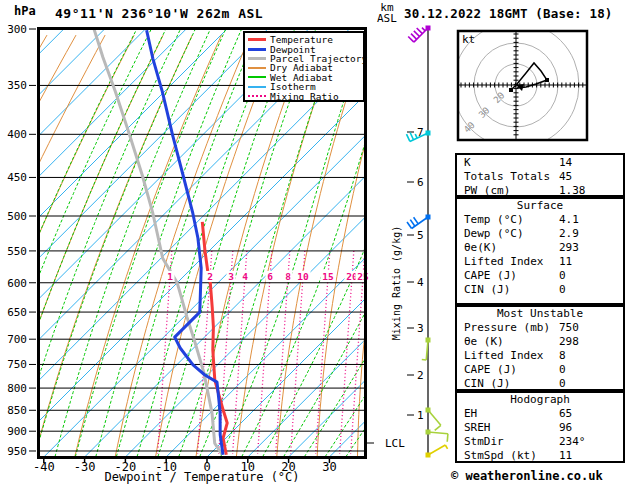 This screenshot has height=486, width=629. Describe the element at coordinates (17, 252) in the screenshot. I see `svg-text: 550` at that location.